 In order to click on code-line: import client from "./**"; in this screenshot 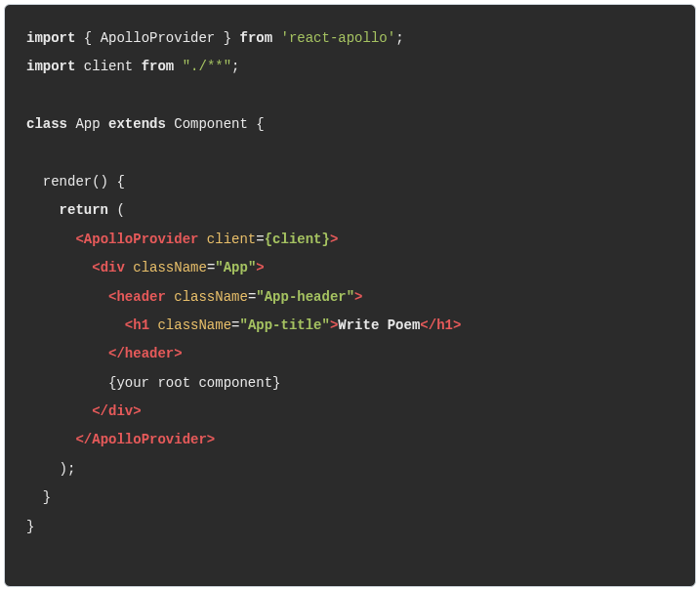, I will do `click(350, 66)`.